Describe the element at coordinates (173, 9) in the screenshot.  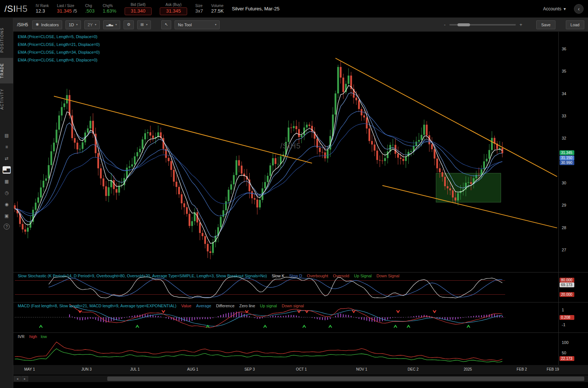
I see `ask-field: Ask (Buy) 31.345` at that location.